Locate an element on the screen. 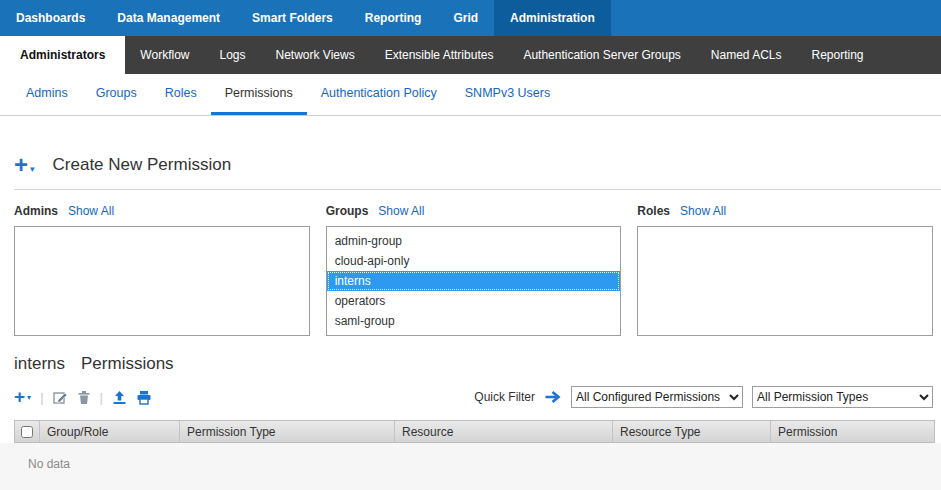  list-item: operators is located at coordinates (474, 301).